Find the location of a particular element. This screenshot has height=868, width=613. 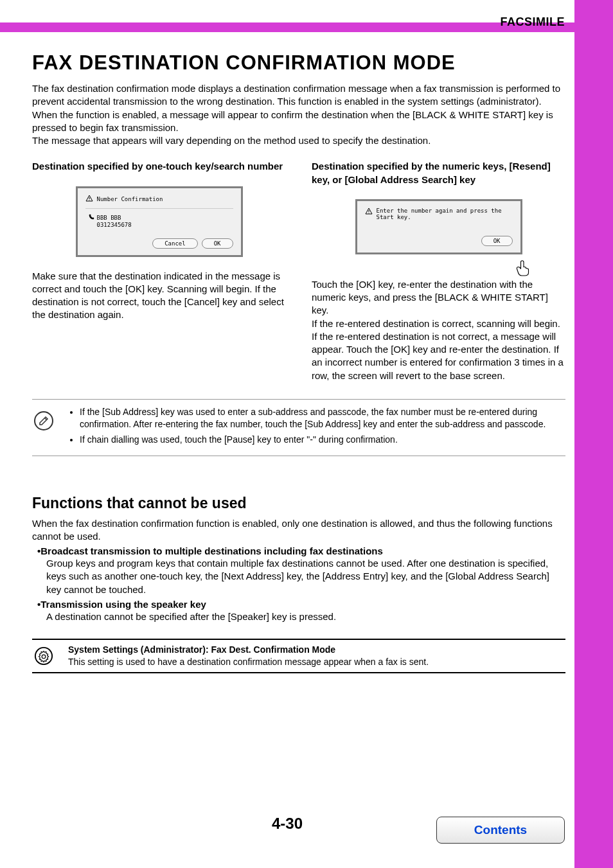

dialog-title: Number Confirmation is located at coordinates (130, 199).